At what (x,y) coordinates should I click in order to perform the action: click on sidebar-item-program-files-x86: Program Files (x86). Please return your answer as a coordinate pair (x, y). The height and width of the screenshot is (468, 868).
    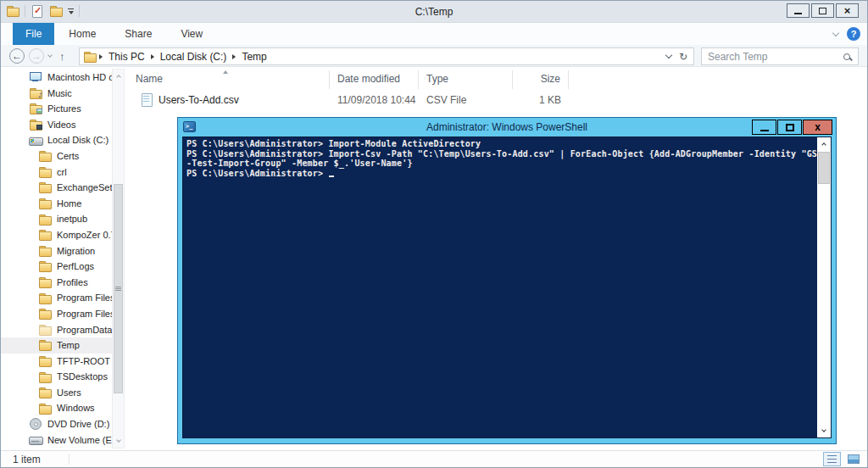
    Looking at the image, I should click on (56, 314).